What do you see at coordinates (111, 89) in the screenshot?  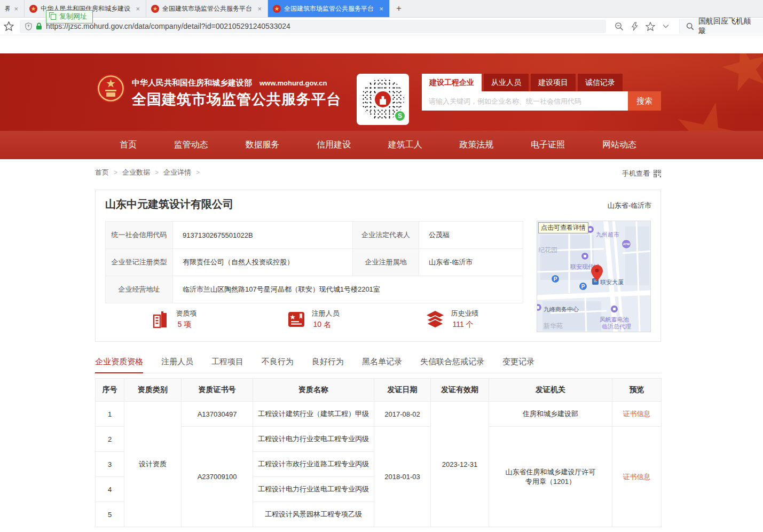 I see `national-emblem-icon` at bounding box center [111, 89].